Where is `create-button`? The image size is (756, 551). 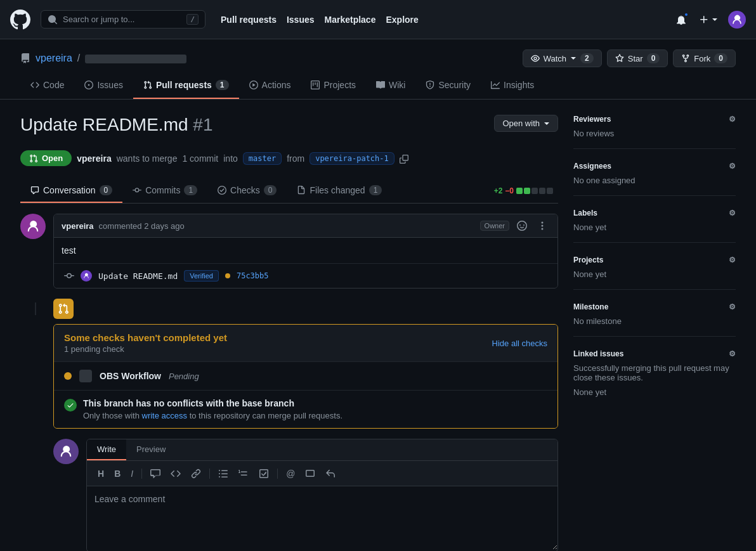
create-button is located at coordinates (708, 20).